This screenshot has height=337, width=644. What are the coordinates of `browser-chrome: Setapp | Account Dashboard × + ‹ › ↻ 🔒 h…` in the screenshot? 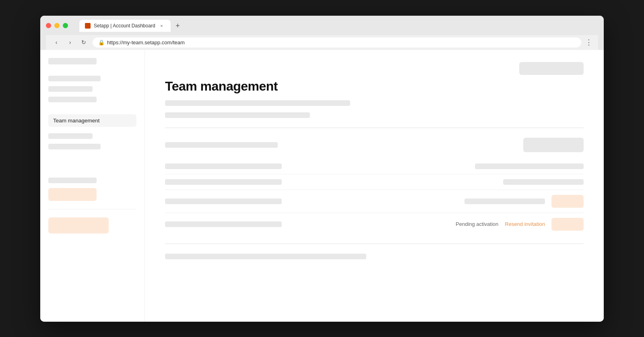 It's located at (322, 33).